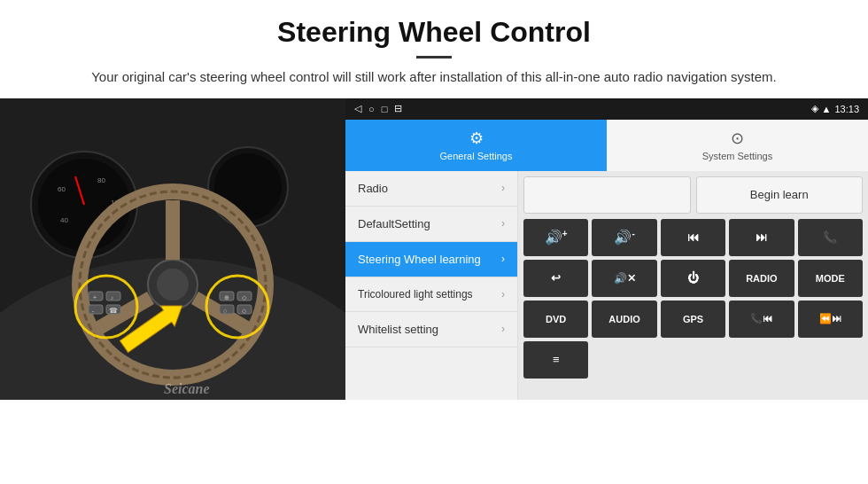 This screenshot has height=484, width=868. Describe the element at coordinates (624, 319) in the screenshot. I see `audio-label: AUDIO` at that location.